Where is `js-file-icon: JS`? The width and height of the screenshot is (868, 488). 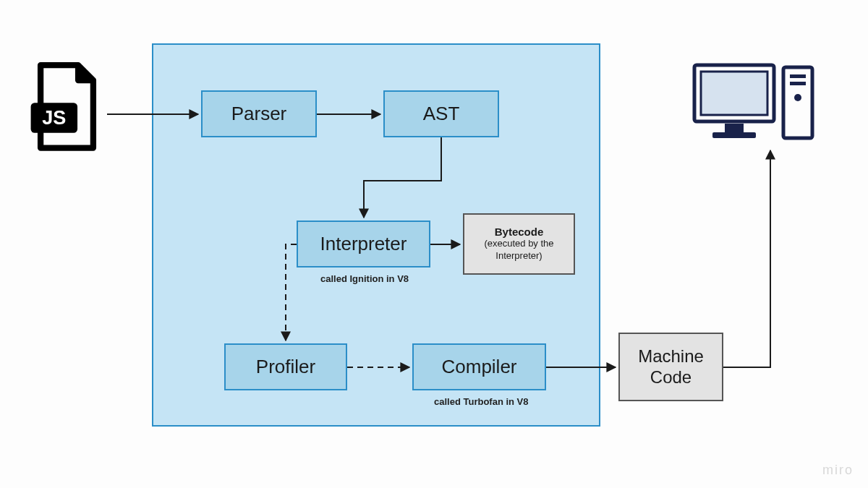
js-file-icon: JS is located at coordinates (67, 108).